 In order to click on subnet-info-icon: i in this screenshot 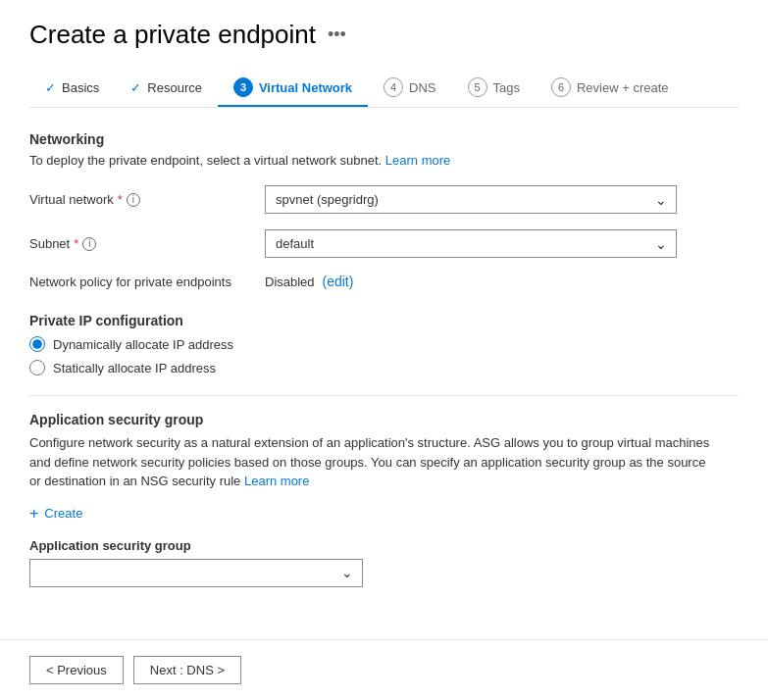, I will do `click(89, 244)`.